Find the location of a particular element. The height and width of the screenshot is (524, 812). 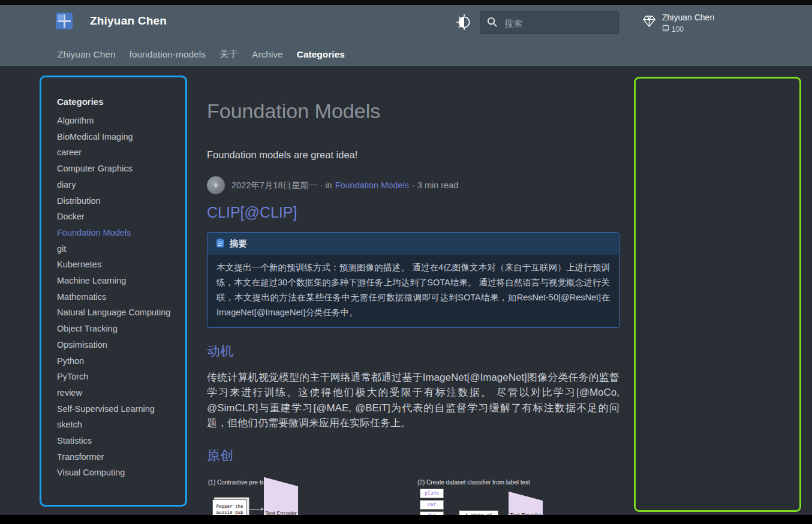

wordcount-icon is located at coordinates (666, 29).